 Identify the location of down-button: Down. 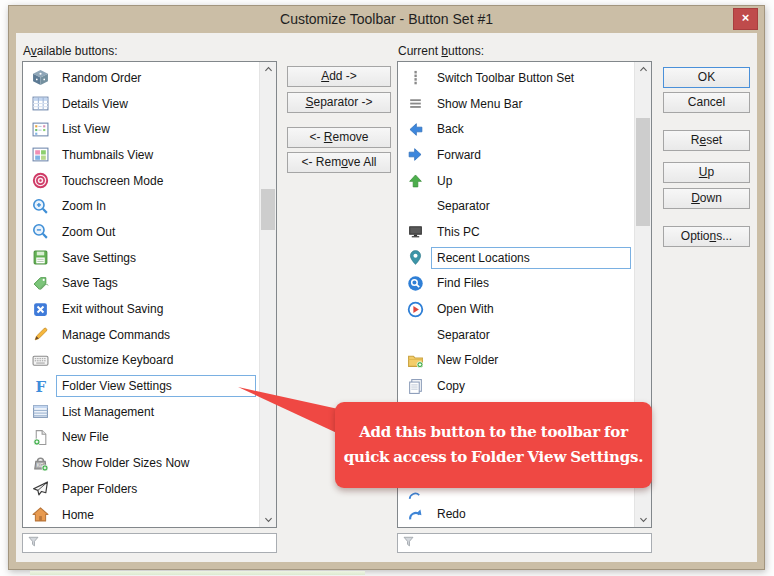
(706, 198).